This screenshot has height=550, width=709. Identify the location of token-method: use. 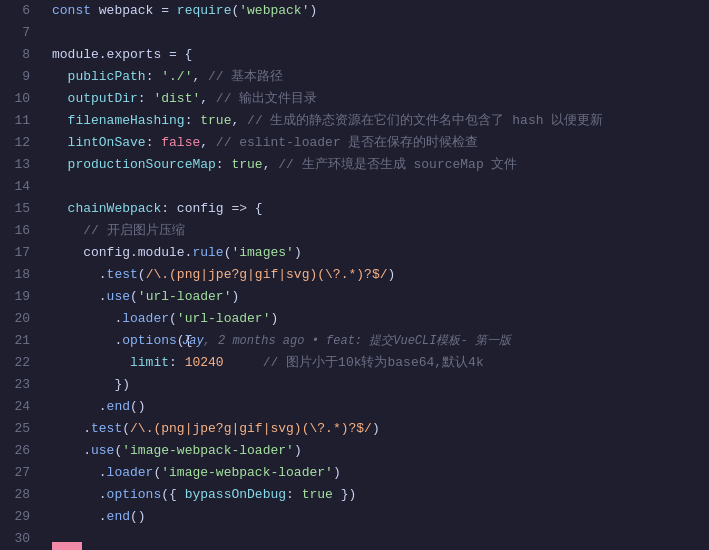
(102, 450).